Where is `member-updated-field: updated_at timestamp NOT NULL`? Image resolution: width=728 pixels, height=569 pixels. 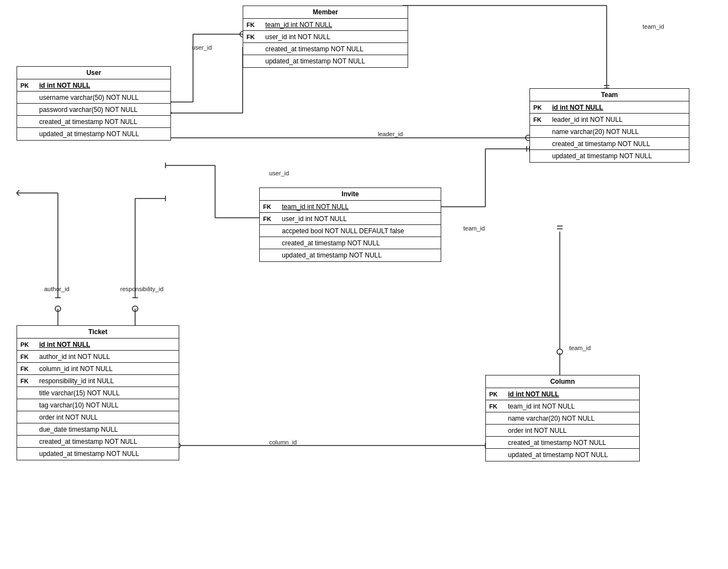
member-updated-field: updated_at timestamp NOT NULL is located at coordinates (335, 61).